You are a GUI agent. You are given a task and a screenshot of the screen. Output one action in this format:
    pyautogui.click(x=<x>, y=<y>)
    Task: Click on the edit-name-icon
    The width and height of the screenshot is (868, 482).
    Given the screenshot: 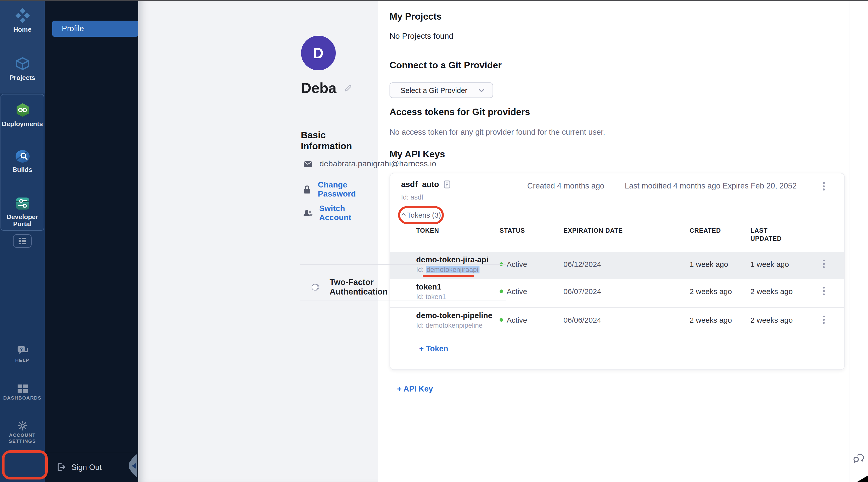 What is the action you would take?
    pyautogui.click(x=348, y=88)
    